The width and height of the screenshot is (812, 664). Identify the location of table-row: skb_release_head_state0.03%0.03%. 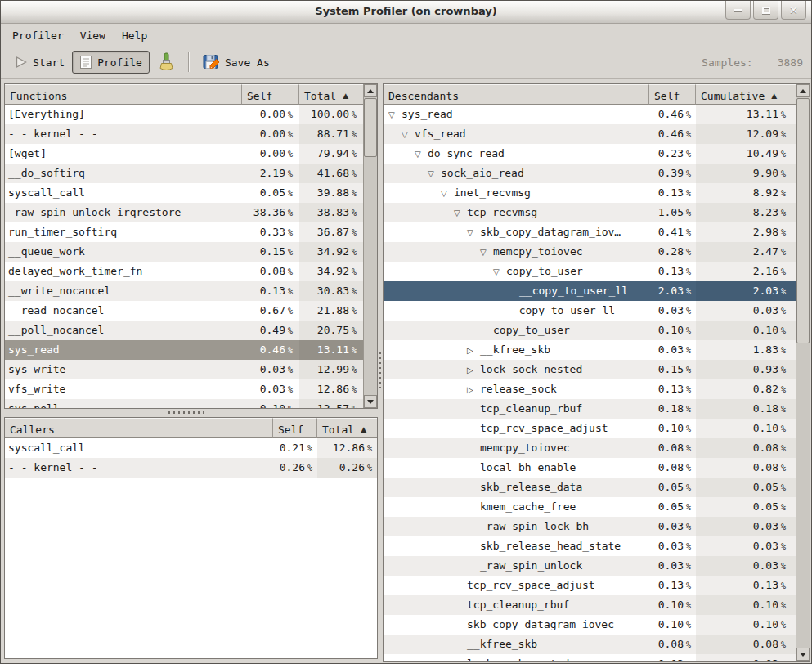
(590, 546).